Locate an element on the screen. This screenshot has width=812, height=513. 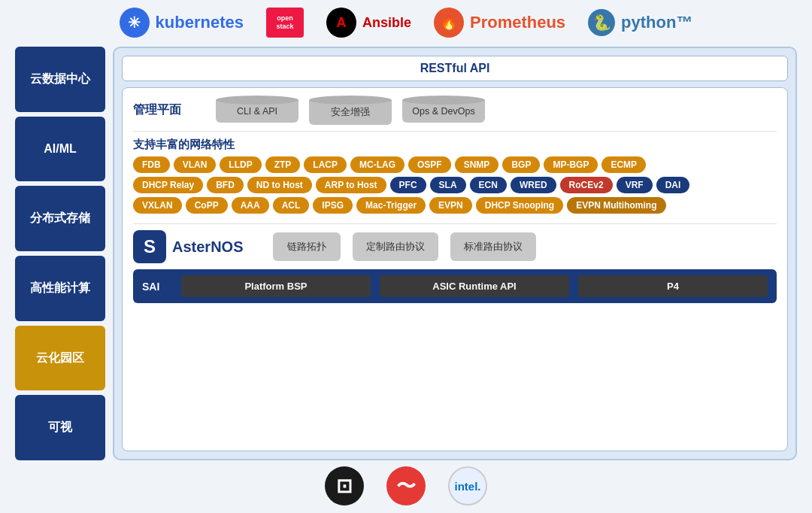
tag-snmp: SNMP is located at coordinates (477, 165).